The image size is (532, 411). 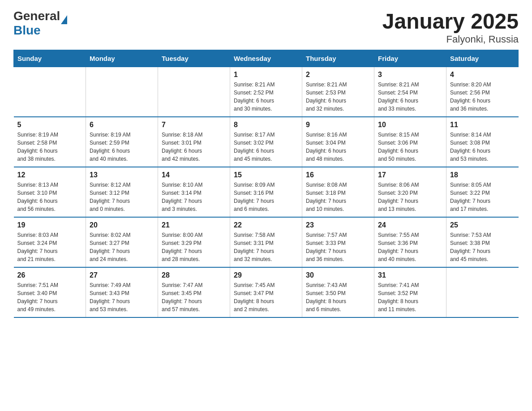 What do you see at coordinates (338, 275) in the screenshot?
I see `day-number: 30` at bounding box center [338, 275].